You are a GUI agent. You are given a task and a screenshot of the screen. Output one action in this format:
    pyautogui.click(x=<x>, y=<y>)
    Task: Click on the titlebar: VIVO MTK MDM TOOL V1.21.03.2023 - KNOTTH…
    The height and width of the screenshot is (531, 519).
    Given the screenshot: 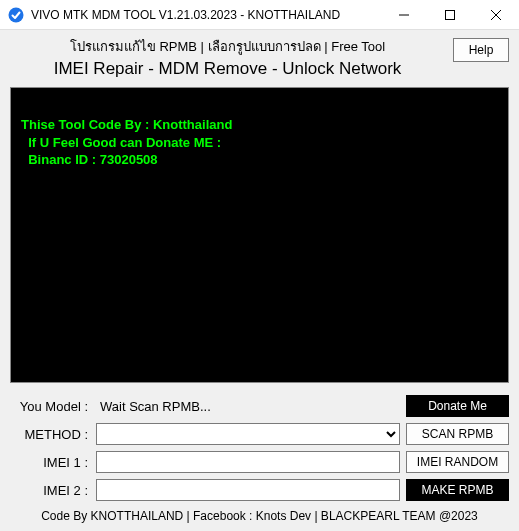 What is the action you would take?
    pyautogui.click(x=260, y=15)
    